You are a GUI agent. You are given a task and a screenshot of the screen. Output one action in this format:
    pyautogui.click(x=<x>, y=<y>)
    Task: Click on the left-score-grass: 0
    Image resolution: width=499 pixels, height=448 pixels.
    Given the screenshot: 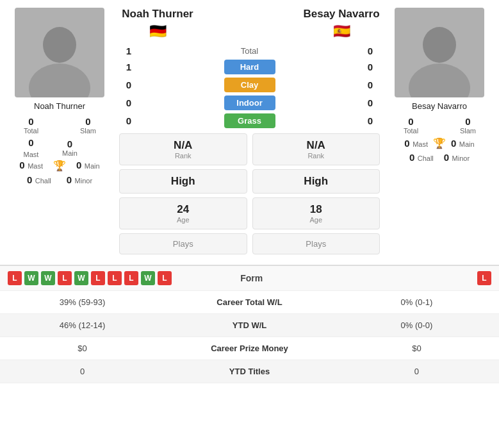 What is the action you would take?
    pyautogui.click(x=129, y=120)
    